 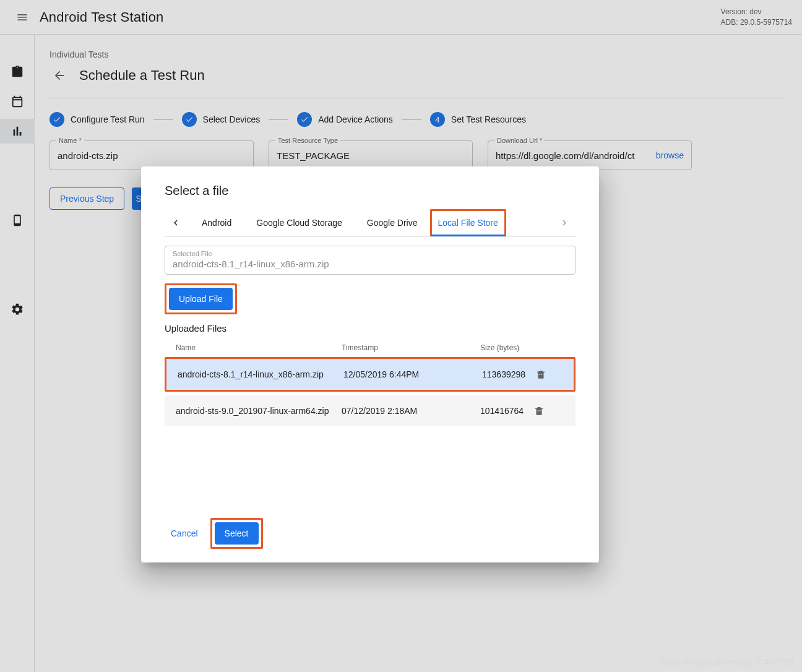 I want to click on dialog-title: Select a file, so click(x=370, y=191).